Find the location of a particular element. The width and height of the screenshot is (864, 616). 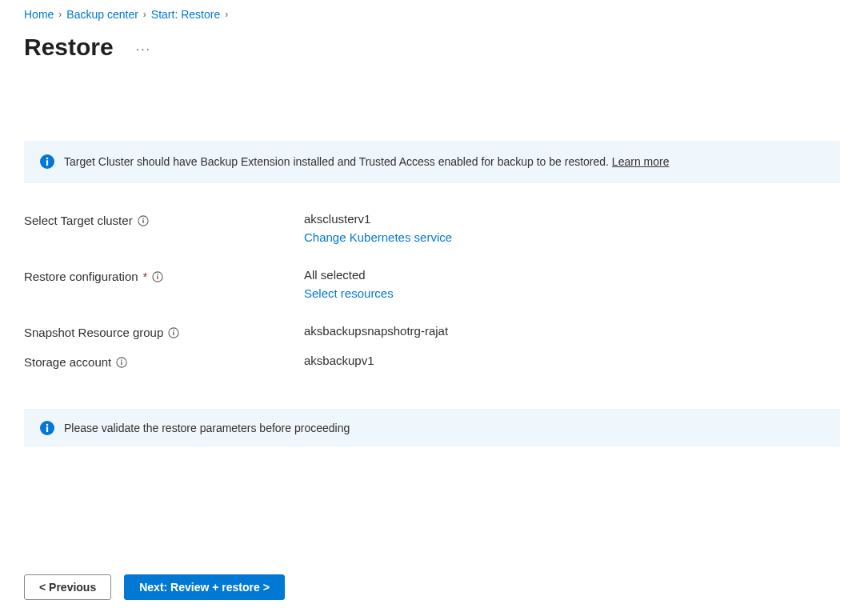

previous-button: < Previous is located at coordinates (67, 587).